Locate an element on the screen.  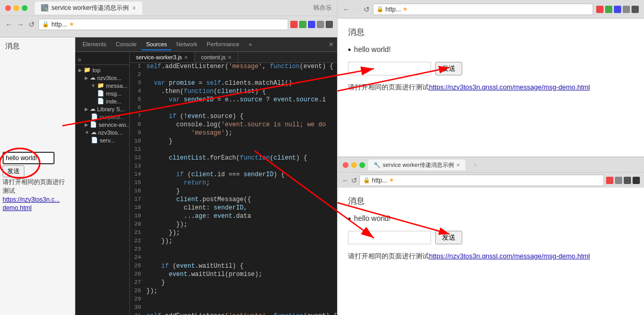
code-line-16: 16 } is located at coordinates (234, 192).